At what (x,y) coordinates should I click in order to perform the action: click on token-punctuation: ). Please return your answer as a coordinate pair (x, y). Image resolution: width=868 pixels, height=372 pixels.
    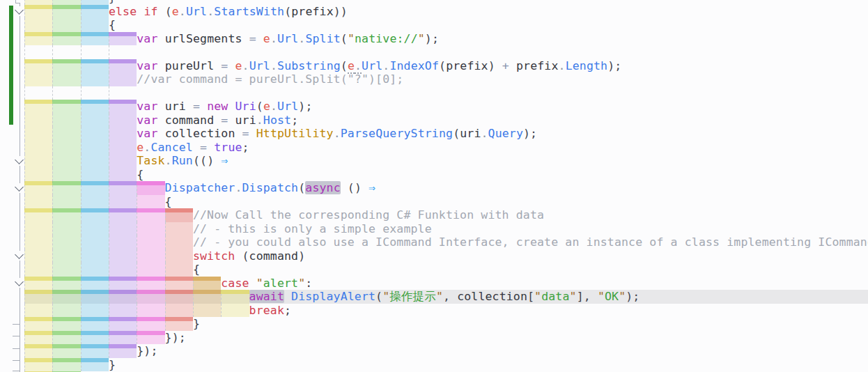
    Looking at the image, I should click on (492, 65).